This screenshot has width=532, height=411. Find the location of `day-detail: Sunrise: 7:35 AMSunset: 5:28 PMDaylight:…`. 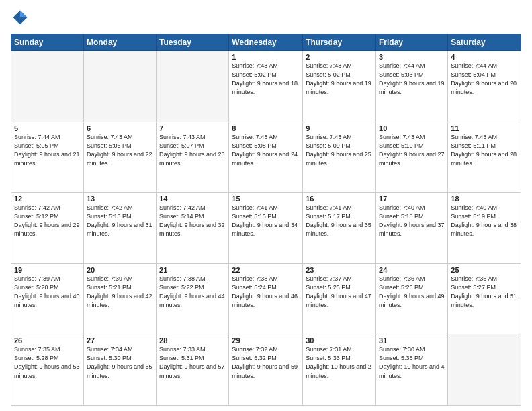

day-detail: Sunrise: 7:35 AMSunset: 5:28 PMDaylight:… is located at coordinates (47, 363).